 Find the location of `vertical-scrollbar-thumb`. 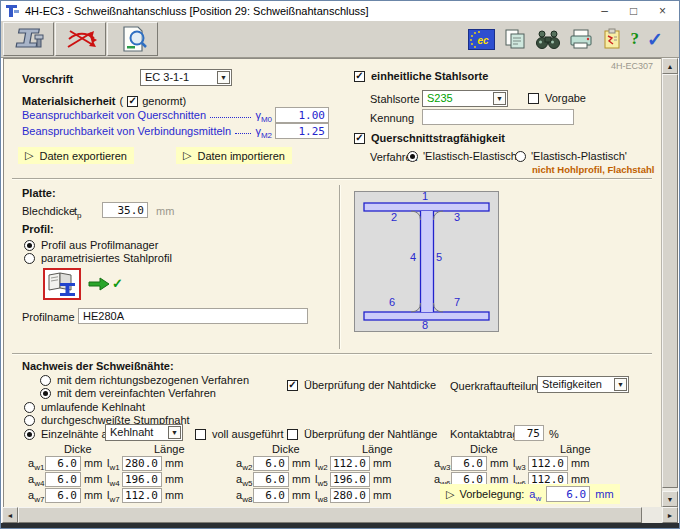

vertical-scrollbar-thumb is located at coordinates (670, 281).